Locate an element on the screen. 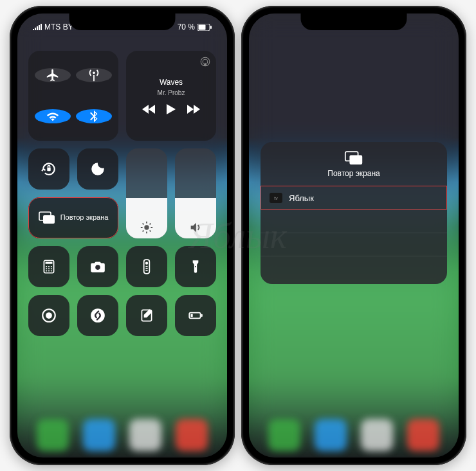 This screenshot has height=471, width=476. wifi-icon is located at coordinates (53, 116).